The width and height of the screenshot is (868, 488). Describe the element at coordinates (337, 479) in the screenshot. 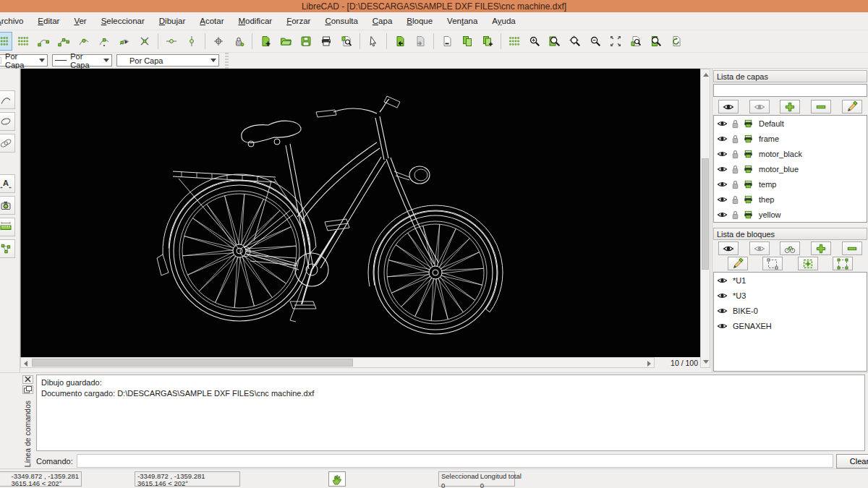

I see `snap-hand-button` at that location.